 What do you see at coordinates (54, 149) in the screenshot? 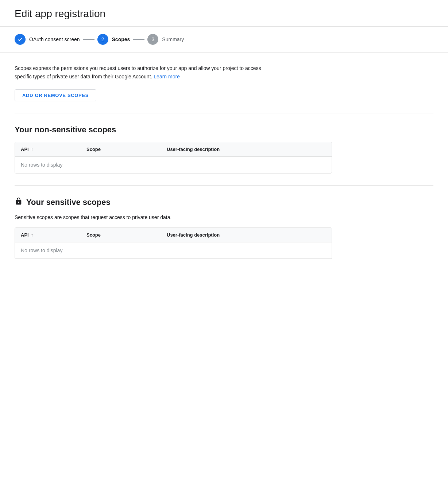
I see `col-api-header-1: API ↑` at bounding box center [54, 149].